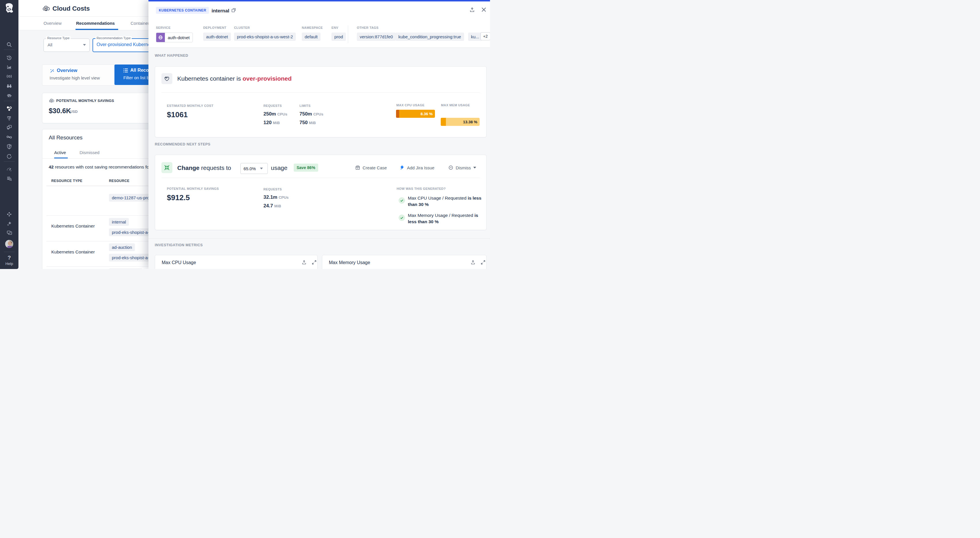  I want to click on app-sidebar: ? Help, so click(9, 135).